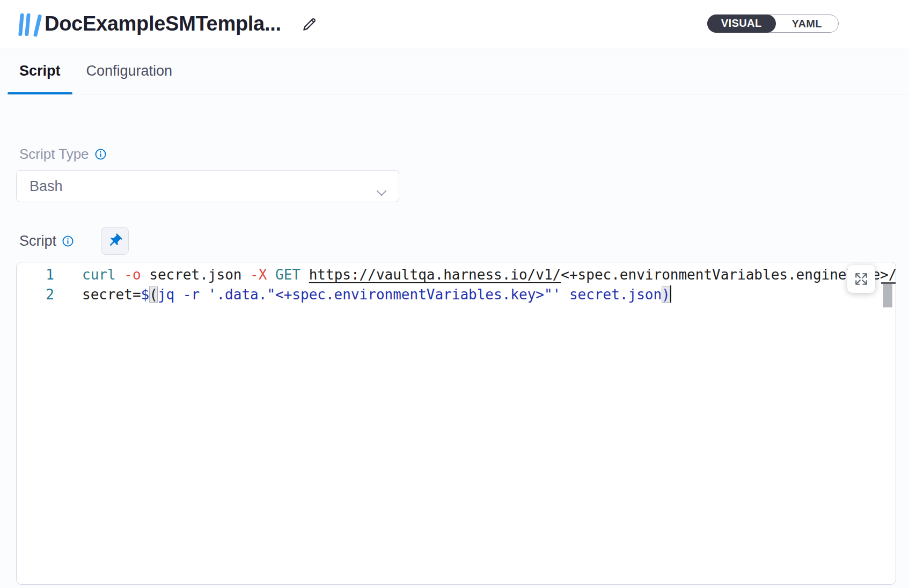  What do you see at coordinates (456, 275) in the screenshot?
I see `code-line: 1curl -o secret.json -X GET https://vaul…` at bounding box center [456, 275].